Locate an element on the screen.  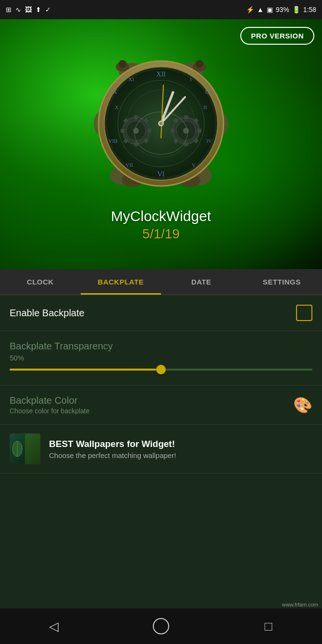
back-button: ◁ is located at coordinates (54, 626).